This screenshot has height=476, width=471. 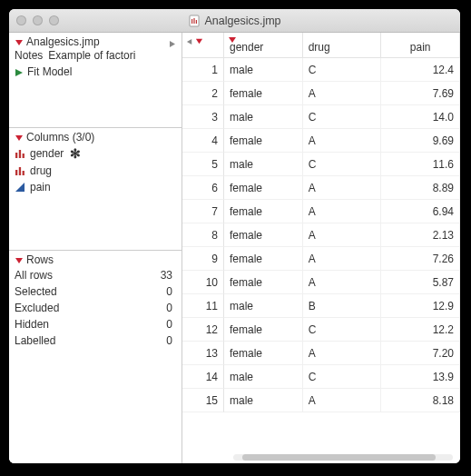 I want to click on cell-pain: 12.4, so click(x=421, y=70).